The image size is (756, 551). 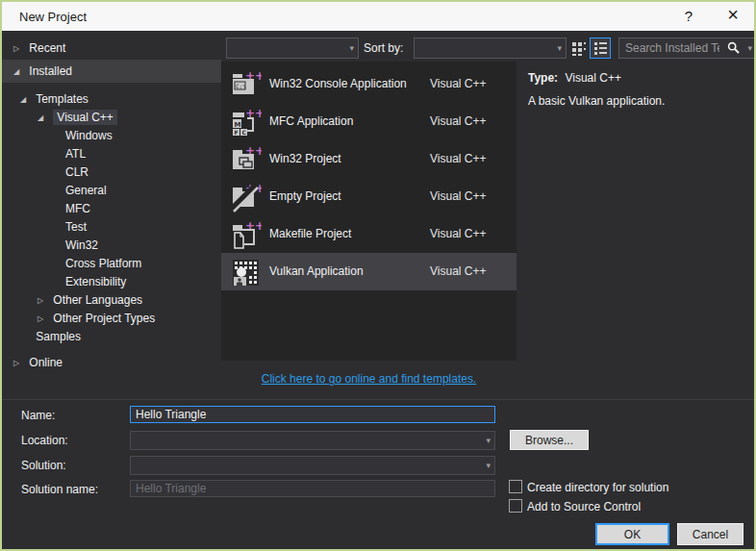 I want to click on sidebar-item-windows: Windows, so click(x=112, y=137).